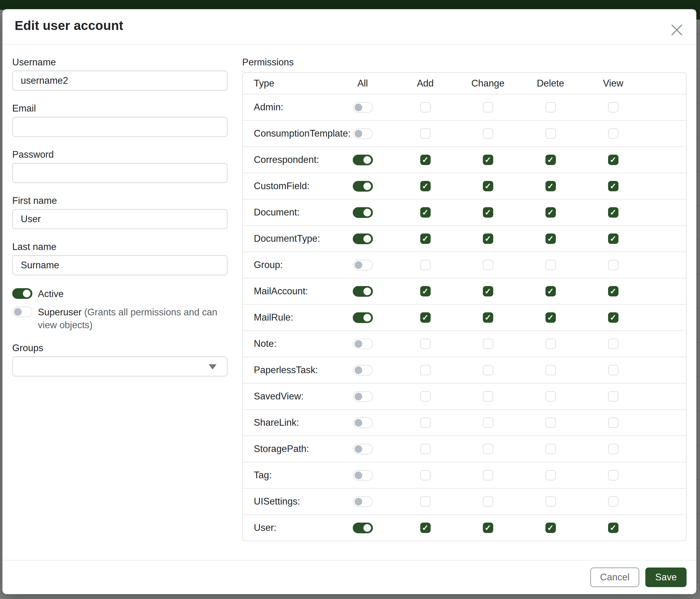 This screenshot has width=700, height=599. I want to click on active-toggle, so click(22, 293).